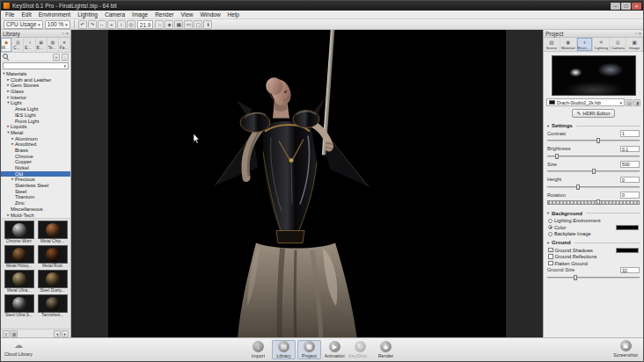 Image resolution: width=644 pixels, height=362 pixels. Describe the element at coordinates (5, 56) in the screenshot. I see `search-icon` at that location.